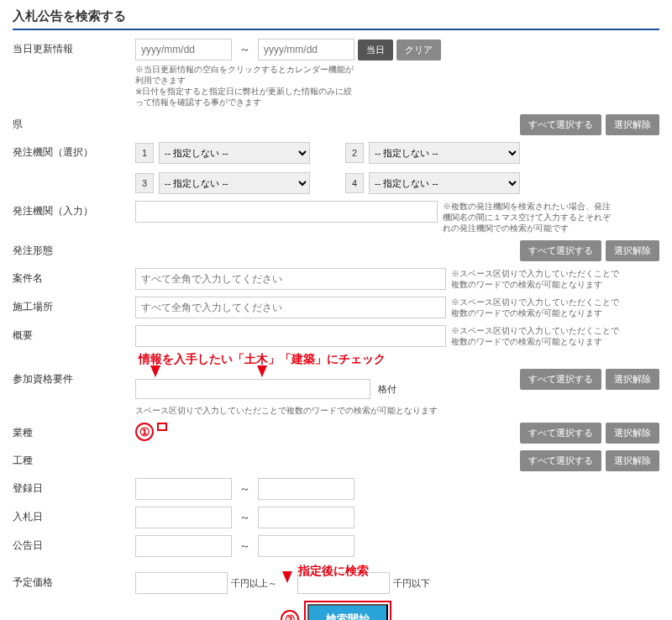 The image size is (672, 620). What do you see at coordinates (527, 217) in the screenshot?
I see `note-org-in: ※複数の発注機関を検索されたい場合、発注機関名の間に１マス空けて入力するとそれぞ…` at bounding box center [527, 217].